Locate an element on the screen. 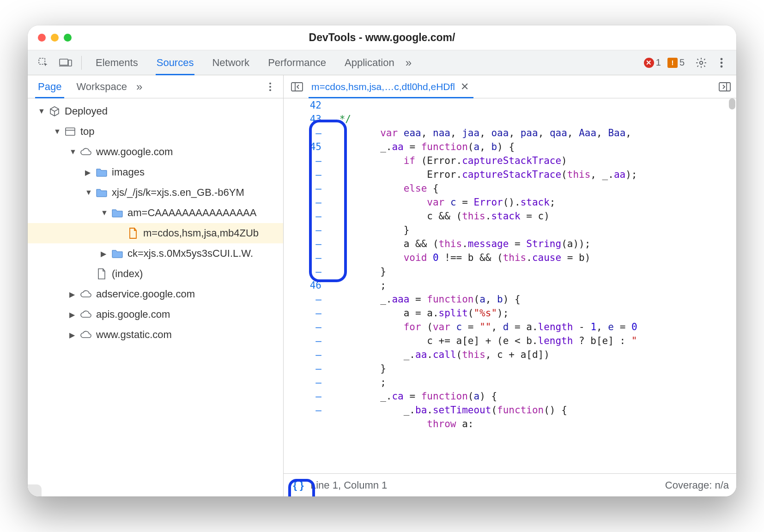 The width and height of the screenshot is (764, 532). toggle-debugger-sidebar-icon is located at coordinates (725, 87).